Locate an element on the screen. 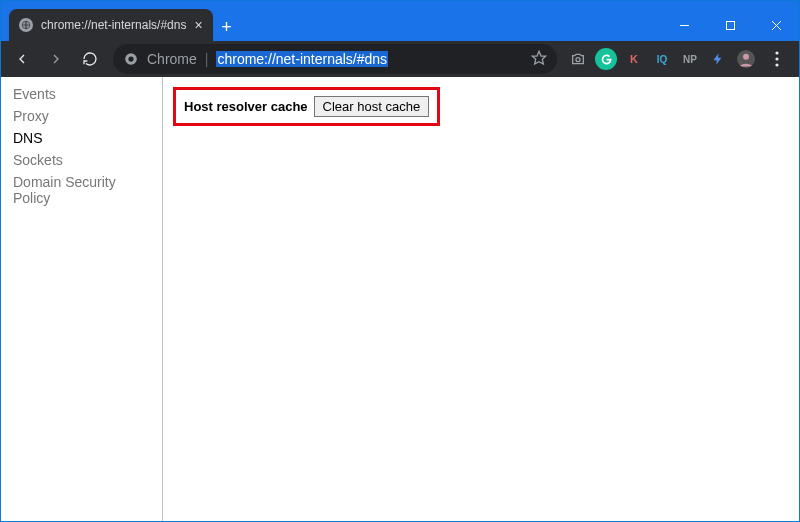 The width and height of the screenshot is (800, 522). forward-button is located at coordinates (56, 59).